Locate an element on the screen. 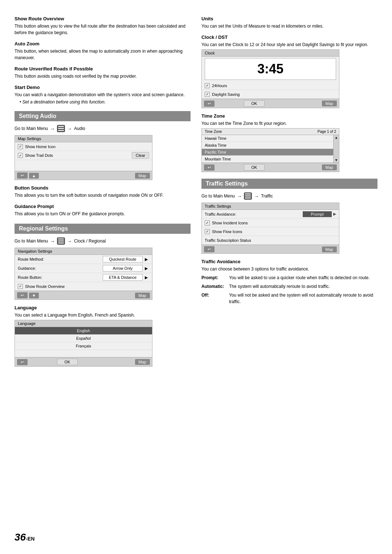  traffic-avoidance-arrow: ▶ is located at coordinates (335, 214).